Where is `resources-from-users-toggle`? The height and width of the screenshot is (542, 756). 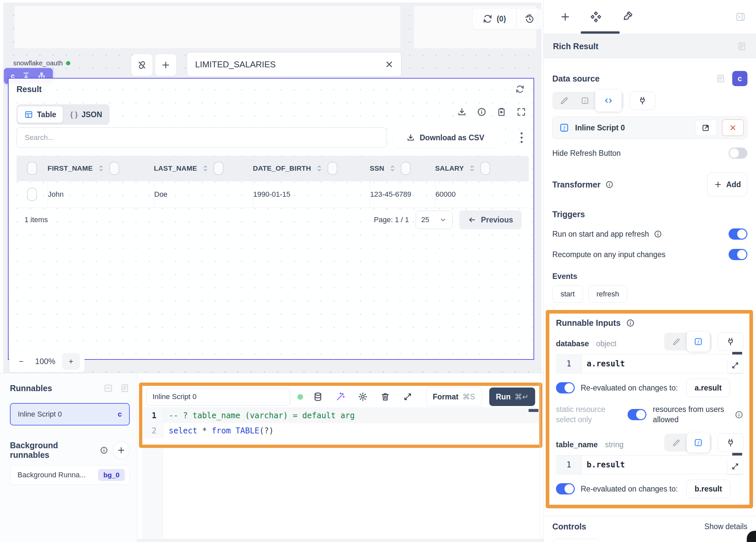 resources-from-users-toggle is located at coordinates (637, 415).